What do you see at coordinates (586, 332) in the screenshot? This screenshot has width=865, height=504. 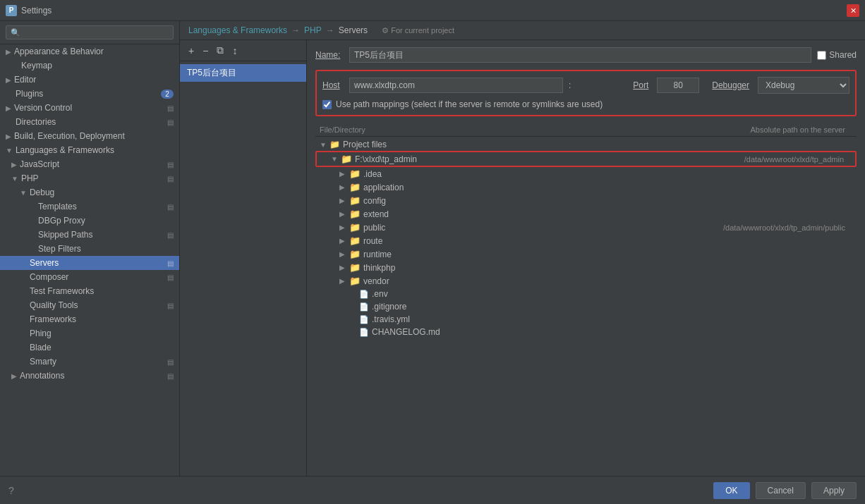 I see `tree-item-changelog: 📄CHANGELOG.md` at bounding box center [586, 332].